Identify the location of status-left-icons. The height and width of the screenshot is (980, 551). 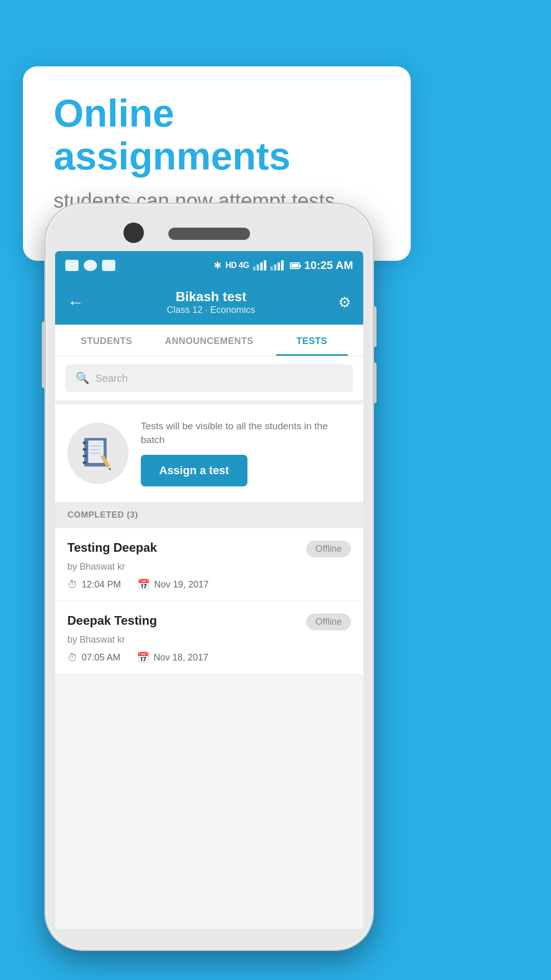
(90, 265).